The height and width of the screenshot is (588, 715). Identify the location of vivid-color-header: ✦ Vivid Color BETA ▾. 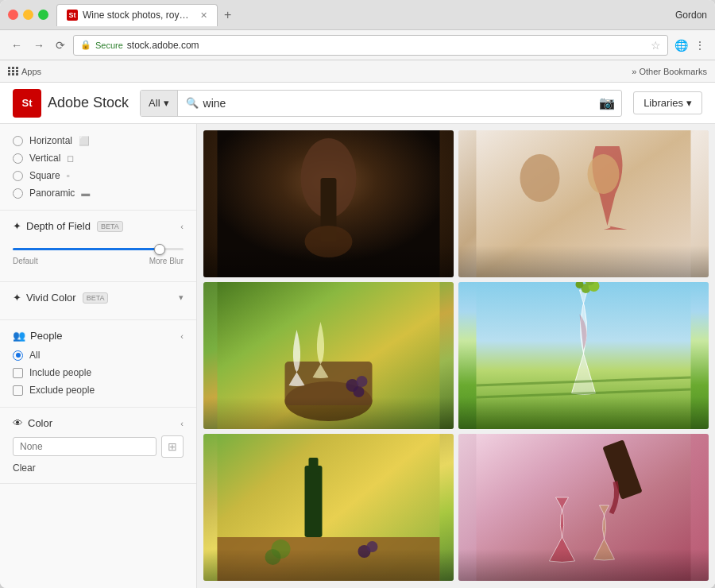
(99, 297).